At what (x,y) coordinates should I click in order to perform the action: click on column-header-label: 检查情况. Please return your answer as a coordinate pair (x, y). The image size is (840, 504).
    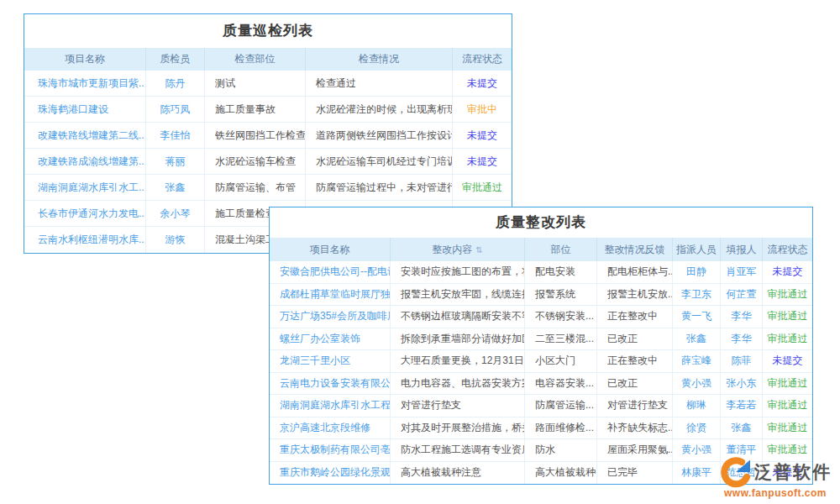
    Looking at the image, I should click on (379, 59).